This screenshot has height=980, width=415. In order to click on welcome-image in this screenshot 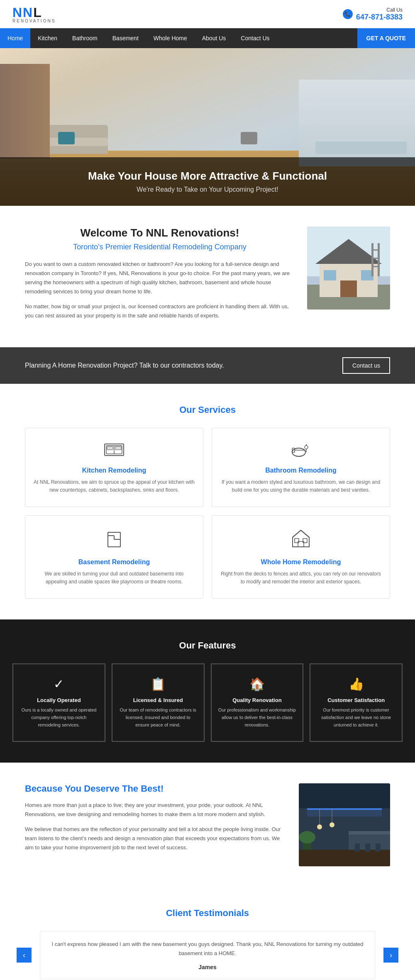, I will do `click(349, 268)`.